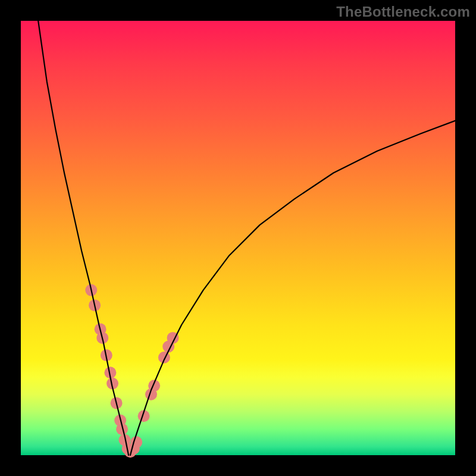  What do you see at coordinates (132, 371) in the screenshot?
I see `data-markers` at bounding box center [132, 371].